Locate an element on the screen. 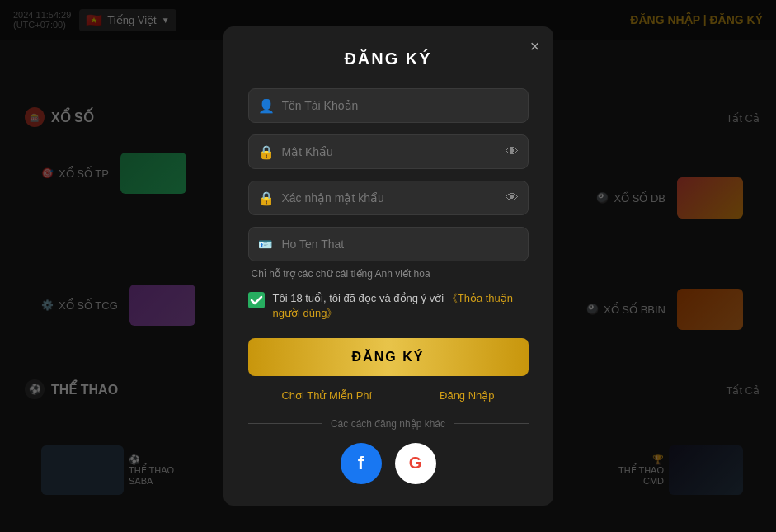 This screenshot has width=776, height=532. username-group: 👤 is located at coordinates (388, 106).